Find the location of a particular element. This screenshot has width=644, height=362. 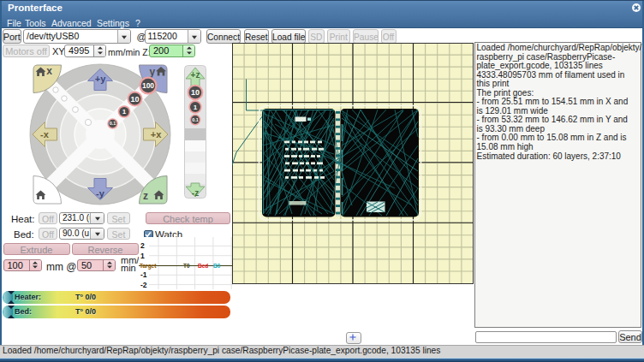

svg-text: Bed is located at coordinates (203, 265).